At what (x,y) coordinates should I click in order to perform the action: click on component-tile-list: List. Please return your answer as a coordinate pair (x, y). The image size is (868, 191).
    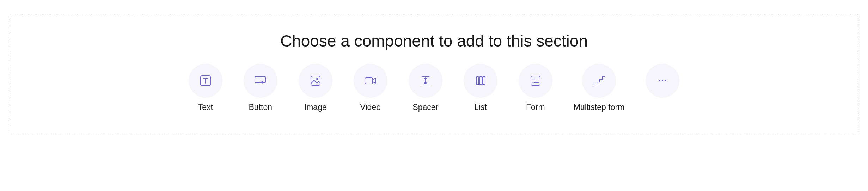
    Looking at the image, I should click on (481, 88).